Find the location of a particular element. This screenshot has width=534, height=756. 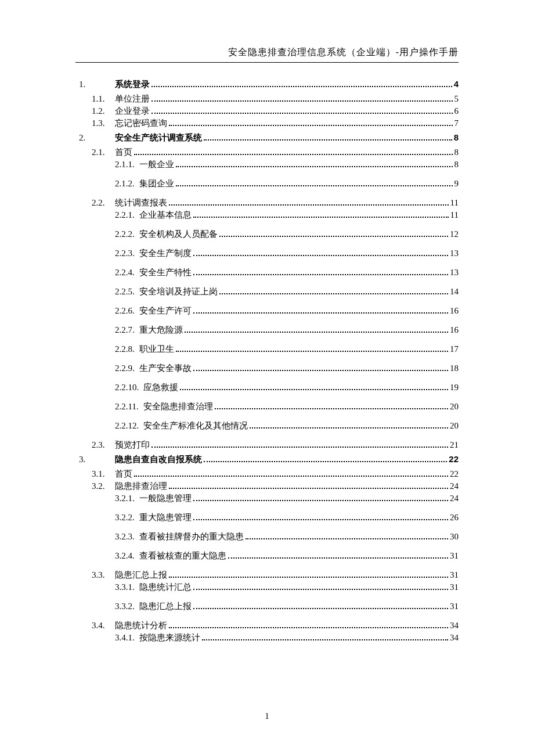

toc-entry-number: 2.2.5. is located at coordinates (125, 291).